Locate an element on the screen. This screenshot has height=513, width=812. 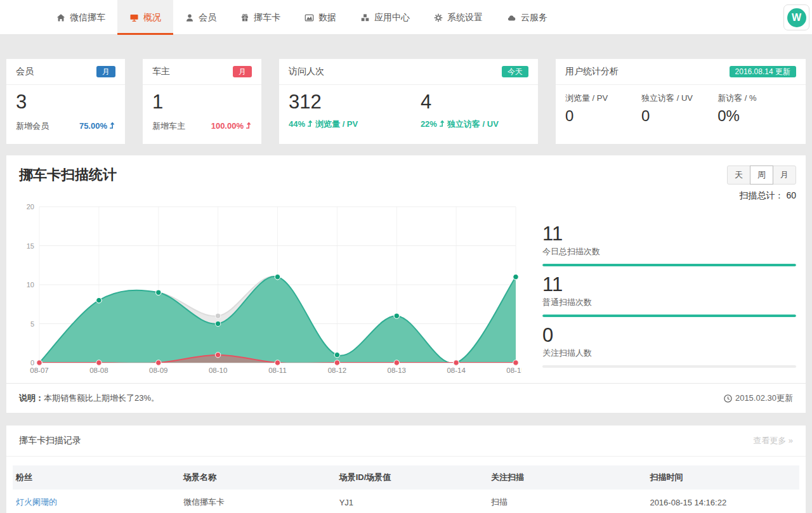
member-card-title: 会员 is located at coordinates (25, 72).